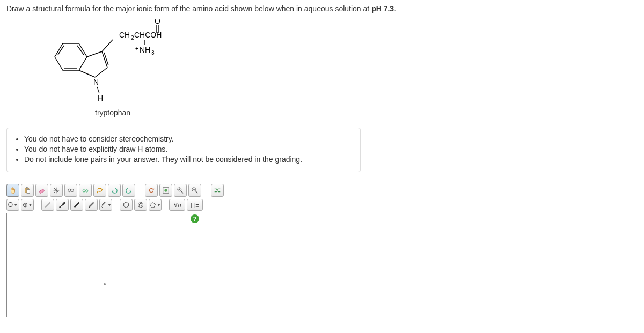 The image size is (644, 333). Describe the element at coordinates (195, 205) in the screenshot. I see `charge-button: [ ]±` at that location.